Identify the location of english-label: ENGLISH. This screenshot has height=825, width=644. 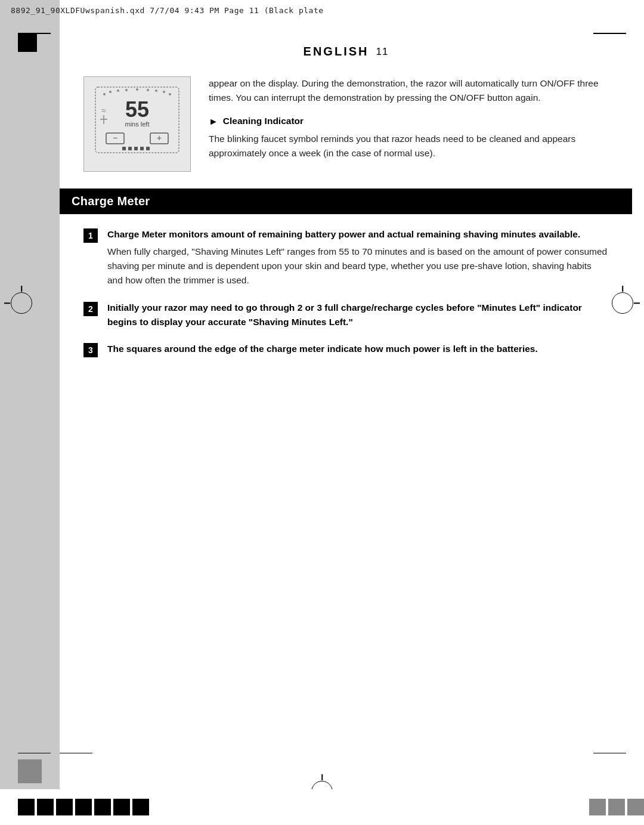
(336, 51).